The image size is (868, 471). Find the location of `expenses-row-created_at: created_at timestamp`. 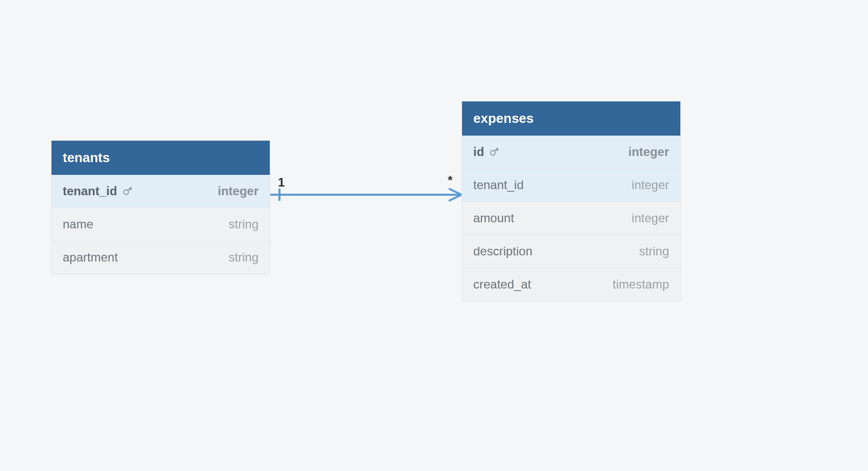

expenses-row-created_at: created_at timestamp is located at coordinates (571, 284).